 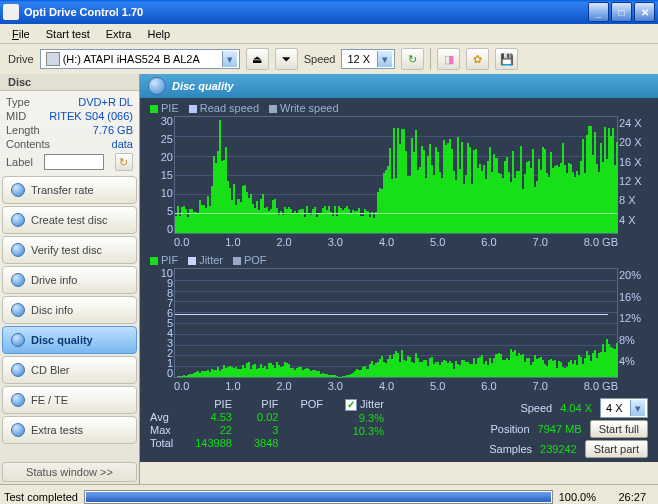 I want to click on scan-speed-select: 4 X▾, so click(x=624, y=408).